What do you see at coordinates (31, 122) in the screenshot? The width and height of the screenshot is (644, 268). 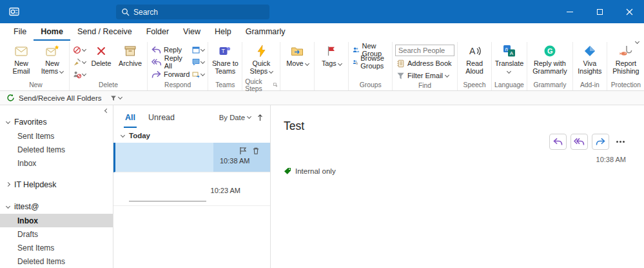 I see `favorites-header-label: Favorites` at bounding box center [31, 122].